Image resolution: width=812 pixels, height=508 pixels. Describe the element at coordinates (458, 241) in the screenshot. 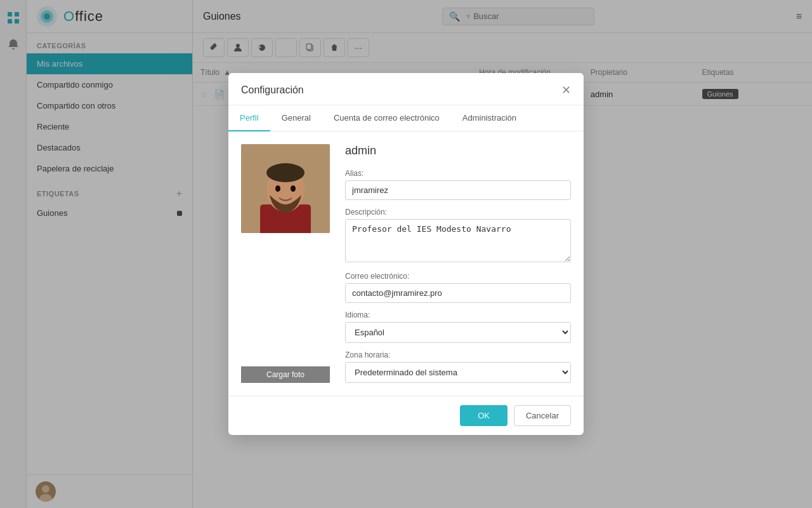

I see `description-input: Profesor del IES Modesto Navarro` at that location.